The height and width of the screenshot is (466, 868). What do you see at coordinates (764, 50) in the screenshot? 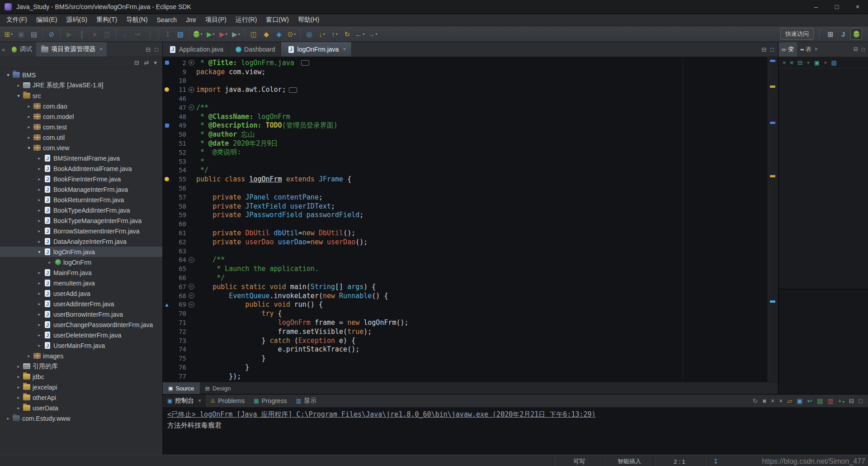
I see `minimize-editor-button: ⊟` at bounding box center [764, 50].